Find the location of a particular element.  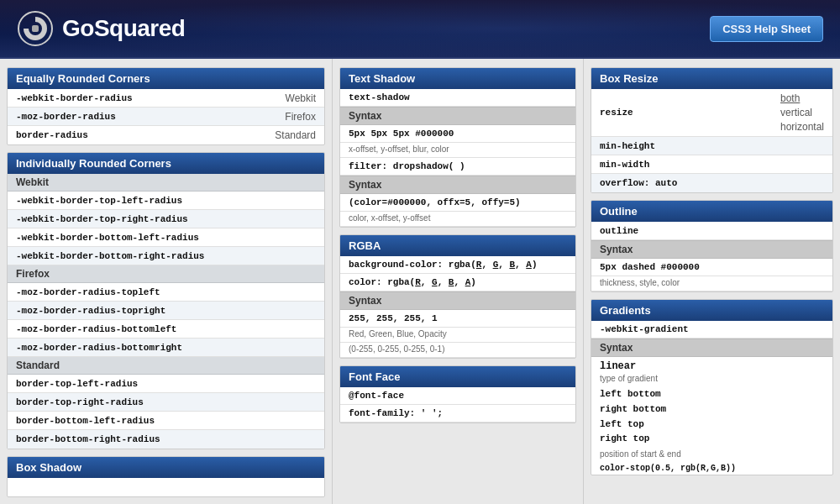

outline-syntax-label: Syntax is located at coordinates (712, 249).